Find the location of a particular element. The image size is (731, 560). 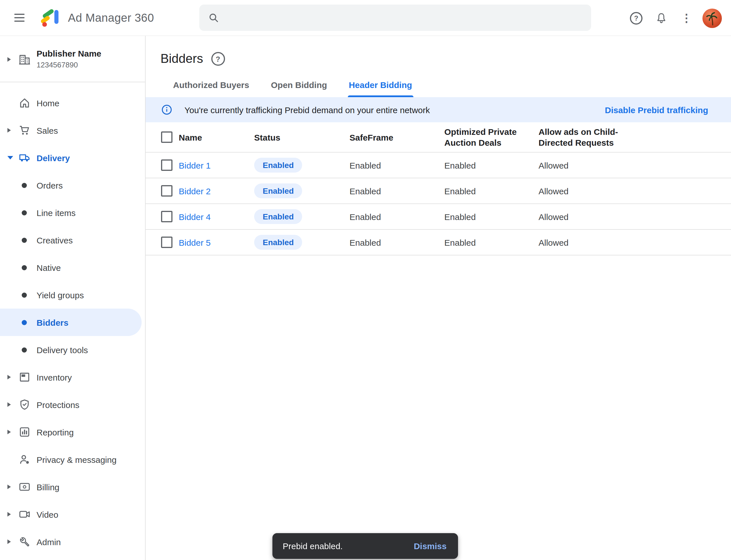

notifications-button is located at coordinates (661, 18).